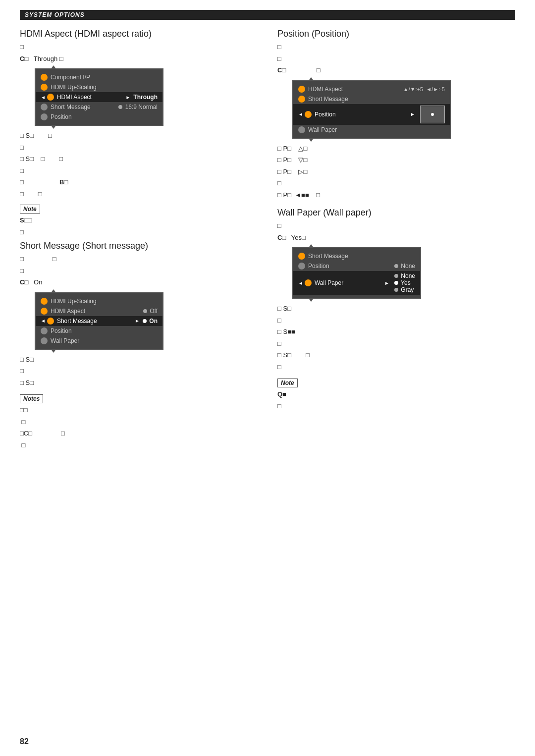 This screenshot has height=756, width=535. Describe the element at coordinates (302, 256) in the screenshot. I see `wp-sm-icon` at that location.